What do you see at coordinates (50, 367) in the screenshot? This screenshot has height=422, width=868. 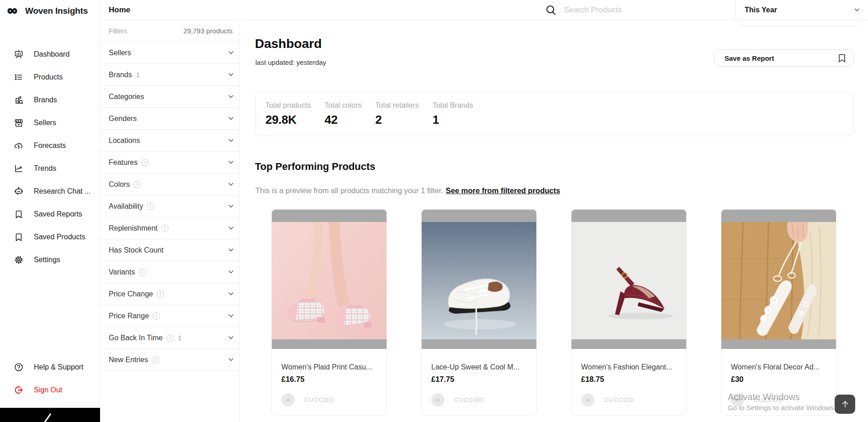 I see `sidebar-item-help-support: Help & Support` at bounding box center [50, 367].